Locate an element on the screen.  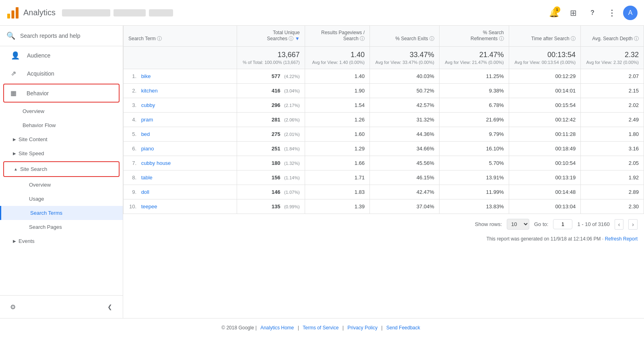
th-total-unique-help-icon: ⓘ is located at coordinates (291, 39).